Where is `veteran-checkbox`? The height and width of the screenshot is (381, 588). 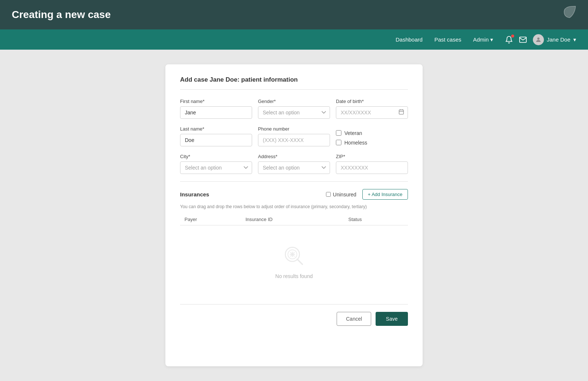
veteran-checkbox is located at coordinates (339, 133).